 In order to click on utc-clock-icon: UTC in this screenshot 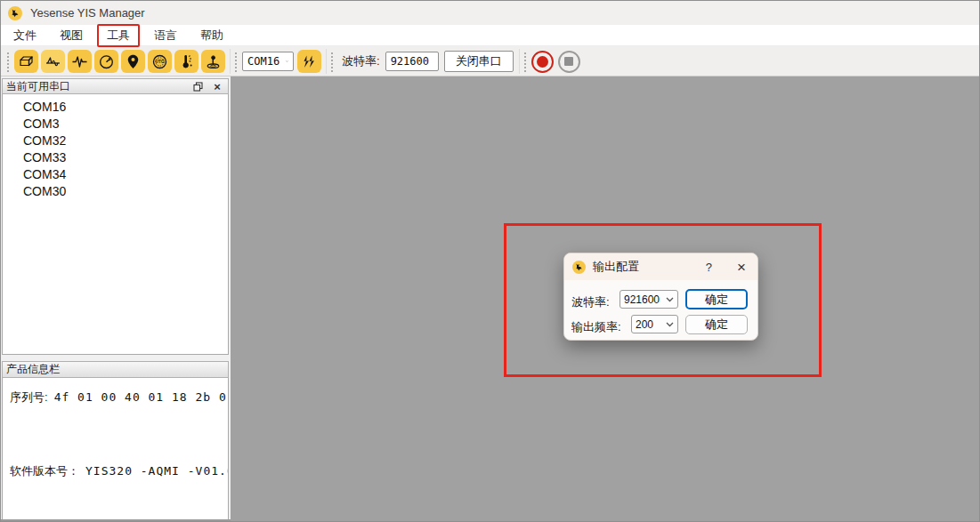, I will do `click(160, 61)`.